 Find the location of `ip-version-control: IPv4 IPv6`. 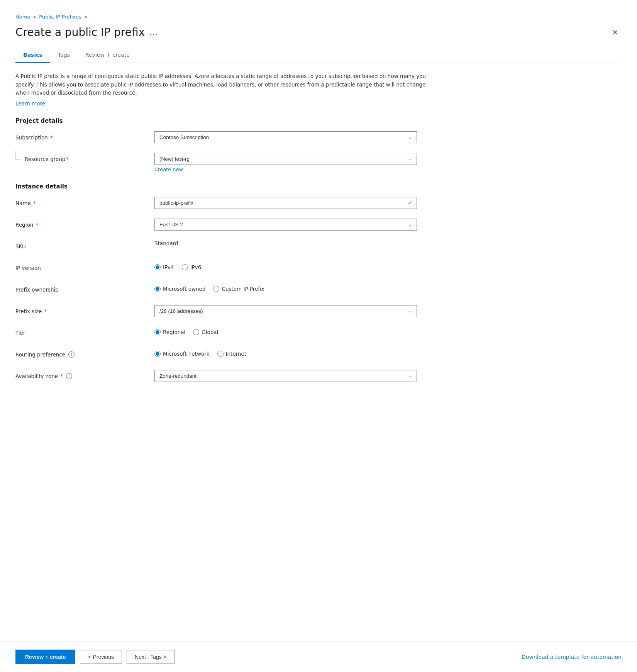

ip-version-control: IPv4 IPv6 is located at coordinates (286, 266).